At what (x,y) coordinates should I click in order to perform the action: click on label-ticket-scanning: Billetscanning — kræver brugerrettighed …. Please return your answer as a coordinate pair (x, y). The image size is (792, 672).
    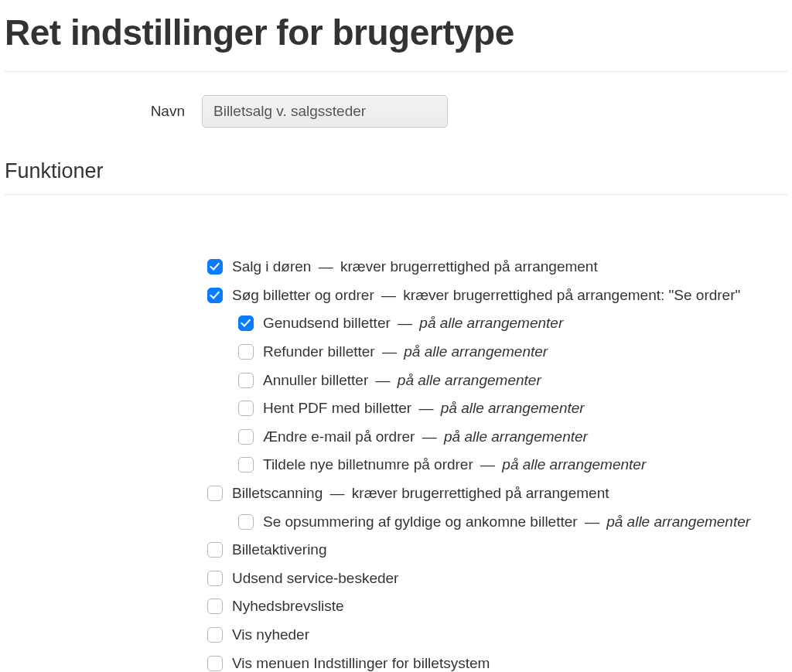
    Looking at the image, I should click on (421, 493).